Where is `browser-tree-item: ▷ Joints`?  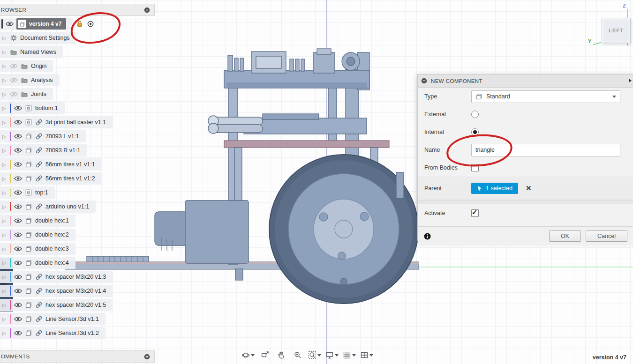 browser-tree-item: ▷ Joints is located at coordinates (56, 94).